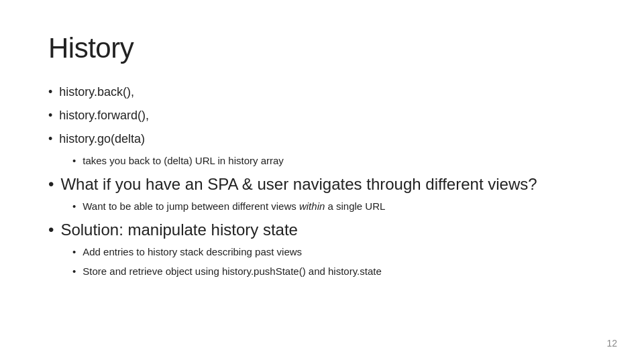 This screenshot has width=644, height=362. Describe the element at coordinates (334, 206) in the screenshot. I see `list-item: • Want to be able to jump between differ…` at that location.